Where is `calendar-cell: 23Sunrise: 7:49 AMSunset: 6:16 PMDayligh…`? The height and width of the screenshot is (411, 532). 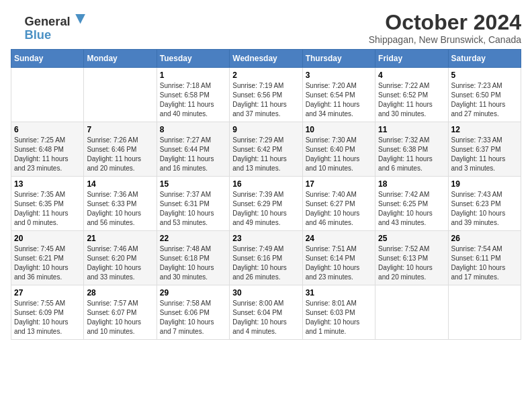
calendar-cell: 23Sunrise: 7:49 AMSunset: 6:16 PMDayligh… is located at coordinates (266, 258).